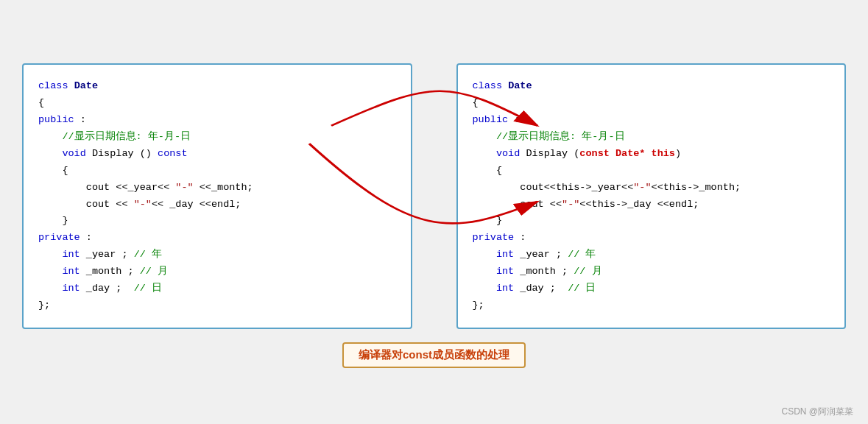 This screenshot has height=424, width=868. What do you see at coordinates (652, 221) in the screenshot?
I see `r-line-9: }` at bounding box center [652, 221].